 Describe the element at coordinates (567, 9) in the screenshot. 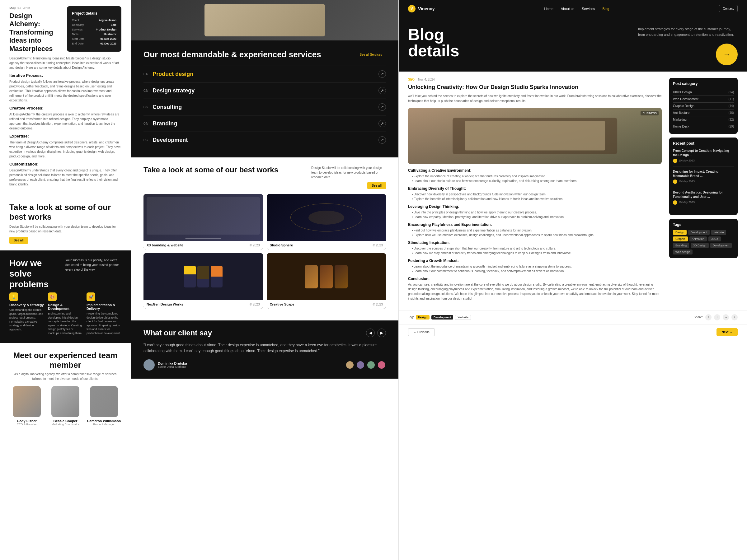

I see `nav-link-about-us: About us` at that location.